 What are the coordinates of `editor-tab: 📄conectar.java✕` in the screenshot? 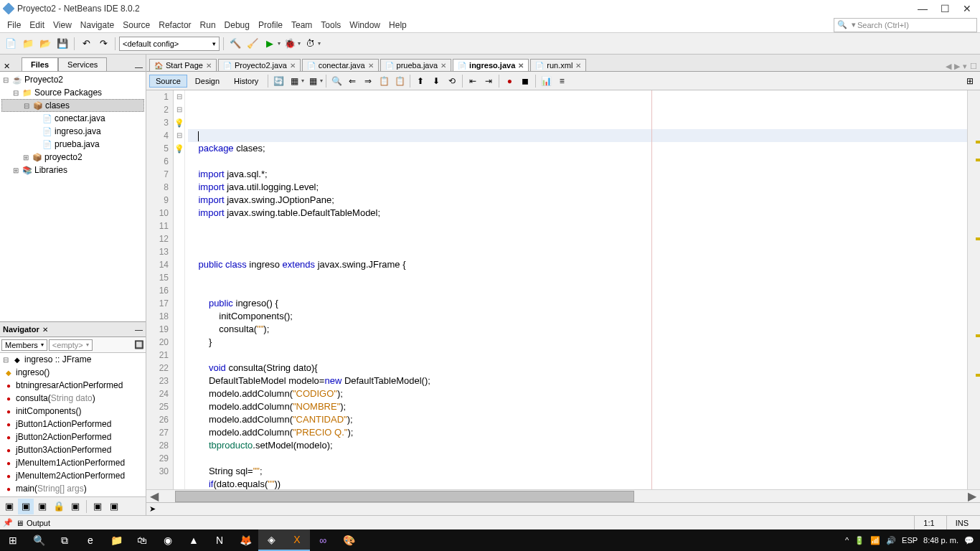 It's located at (340, 65).